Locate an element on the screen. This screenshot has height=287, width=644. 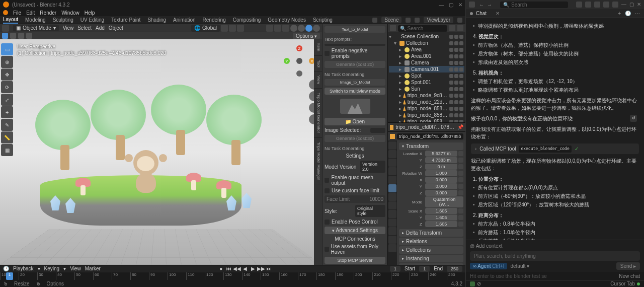
tool3-icon is located at coordinates (21, 36).